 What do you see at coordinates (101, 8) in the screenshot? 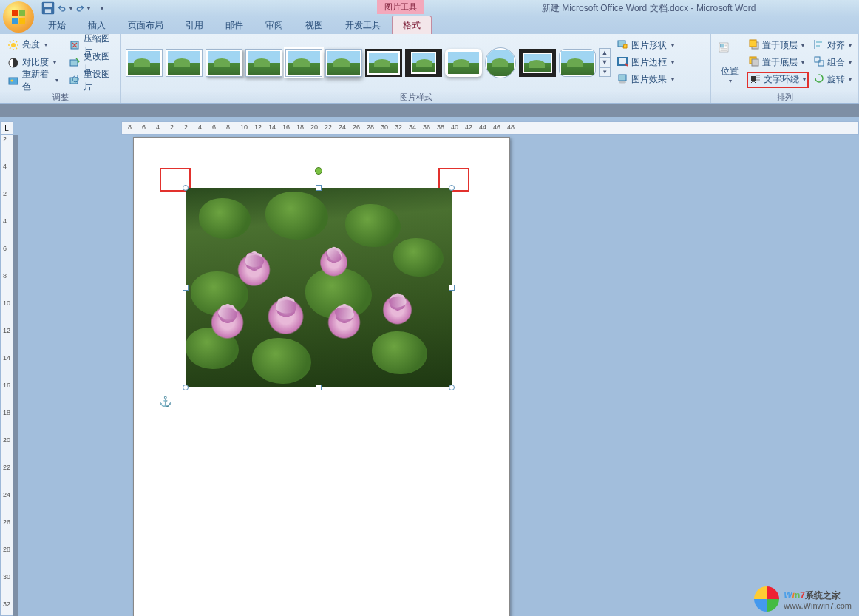
I see `qat-customize: ▼` at bounding box center [101, 8].